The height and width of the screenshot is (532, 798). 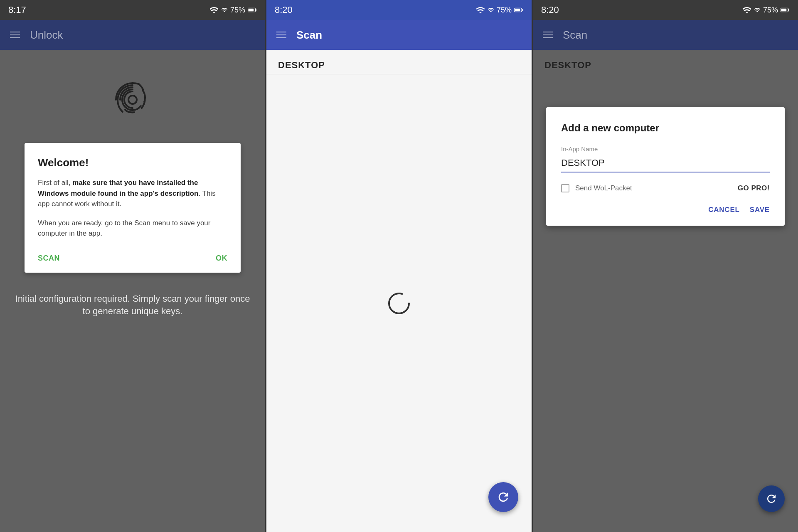 What do you see at coordinates (133, 101) in the screenshot?
I see `fingerprint-container` at bounding box center [133, 101].